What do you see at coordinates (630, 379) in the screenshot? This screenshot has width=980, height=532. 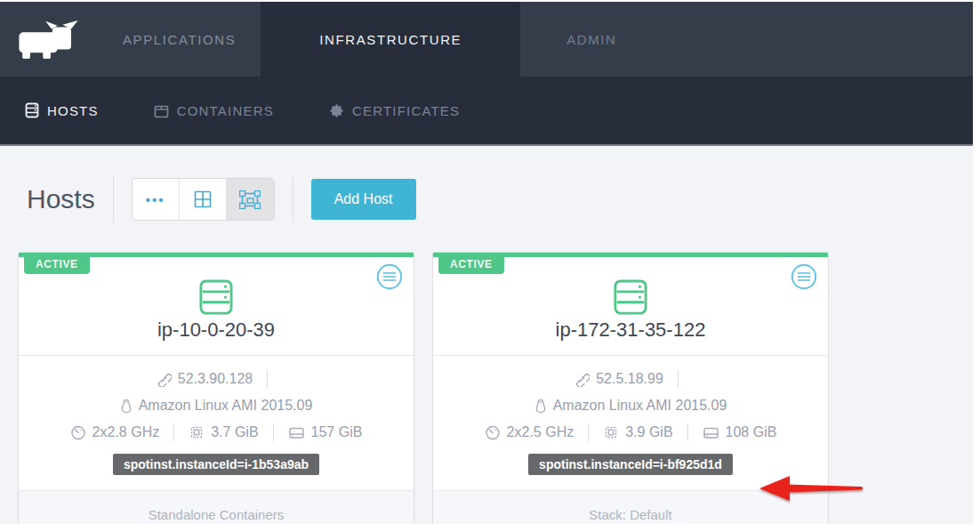 I see `public-ip: 52.5.18.99` at bounding box center [630, 379].